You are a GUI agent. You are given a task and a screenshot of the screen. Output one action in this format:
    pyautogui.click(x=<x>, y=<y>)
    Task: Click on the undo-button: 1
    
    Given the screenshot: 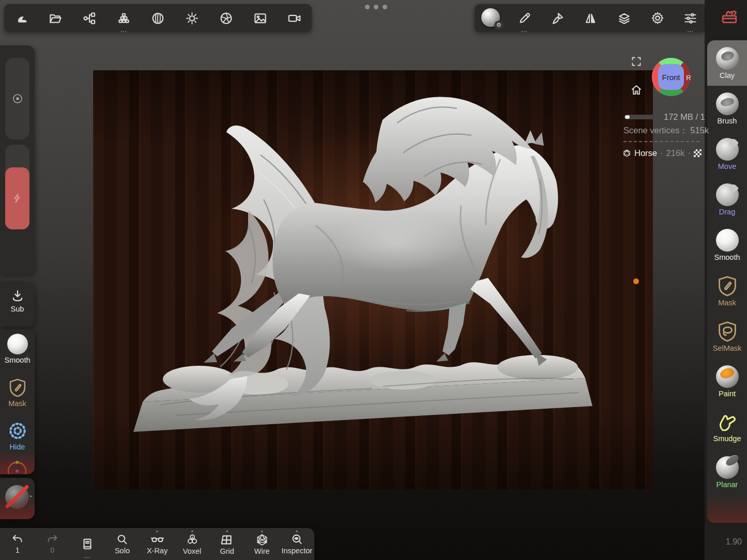 What is the action you would take?
    pyautogui.click(x=18, y=544)
    